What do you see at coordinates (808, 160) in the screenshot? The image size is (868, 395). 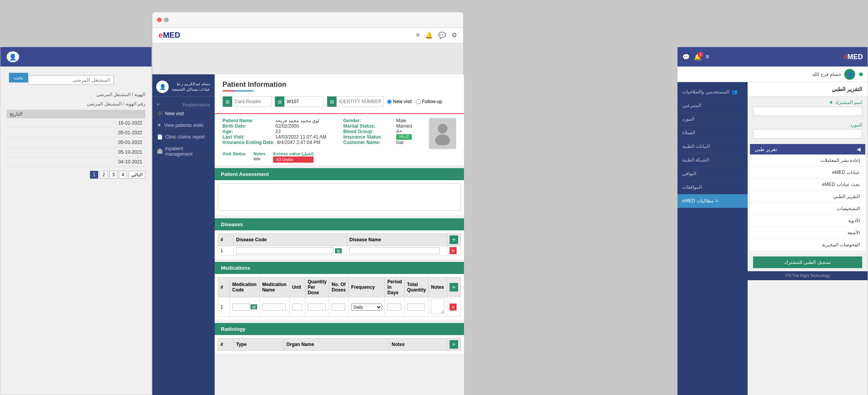 I see `right-menu-republish: إعادة نشر المعاملات` at bounding box center [808, 160].